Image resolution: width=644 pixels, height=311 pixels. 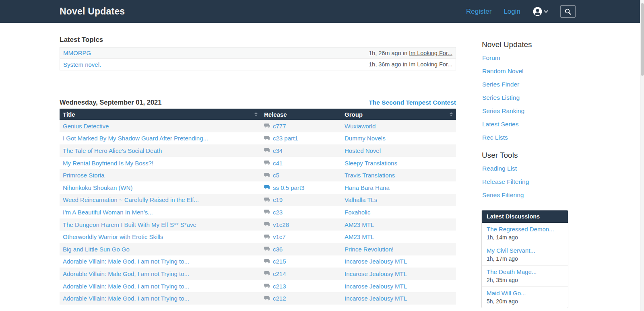 What do you see at coordinates (642, 39) in the screenshot?
I see `scrollbar-thumb` at bounding box center [642, 39].